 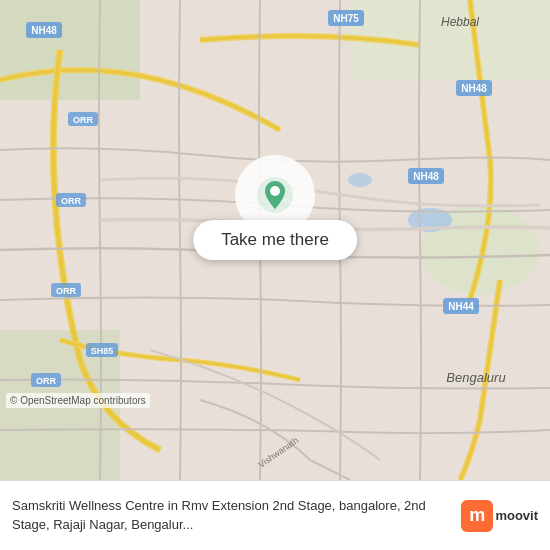 What do you see at coordinates (346, 18) in the screenshot?
I see `svg-text: NH75` at bounding box center [346, 18].